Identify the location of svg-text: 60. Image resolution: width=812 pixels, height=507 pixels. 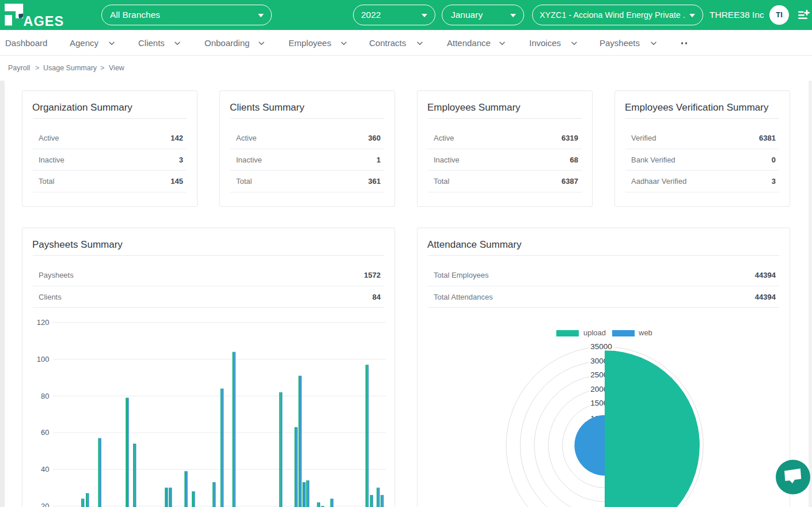
(45, 432).